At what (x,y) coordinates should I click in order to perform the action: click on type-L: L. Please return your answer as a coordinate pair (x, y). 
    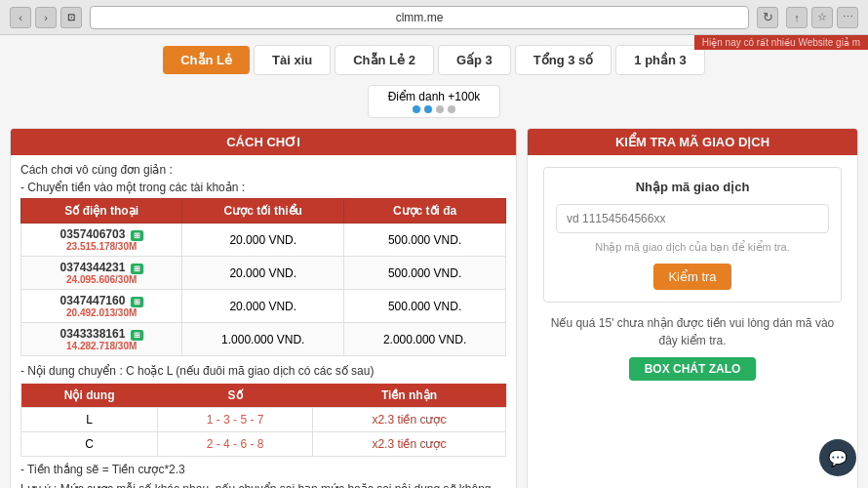
    Looking at the image, I should click on (90, 420).